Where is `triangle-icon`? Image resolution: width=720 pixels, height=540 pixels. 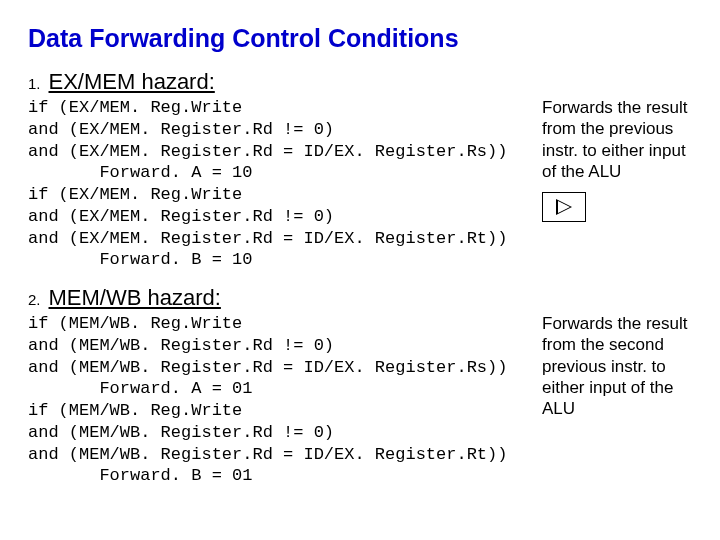 triangle-icon is located at coordinates (564, 207).